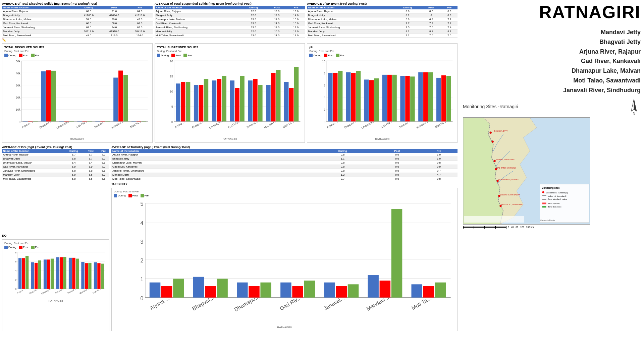  I want to click on tss-pre-color, so click(185, 55).